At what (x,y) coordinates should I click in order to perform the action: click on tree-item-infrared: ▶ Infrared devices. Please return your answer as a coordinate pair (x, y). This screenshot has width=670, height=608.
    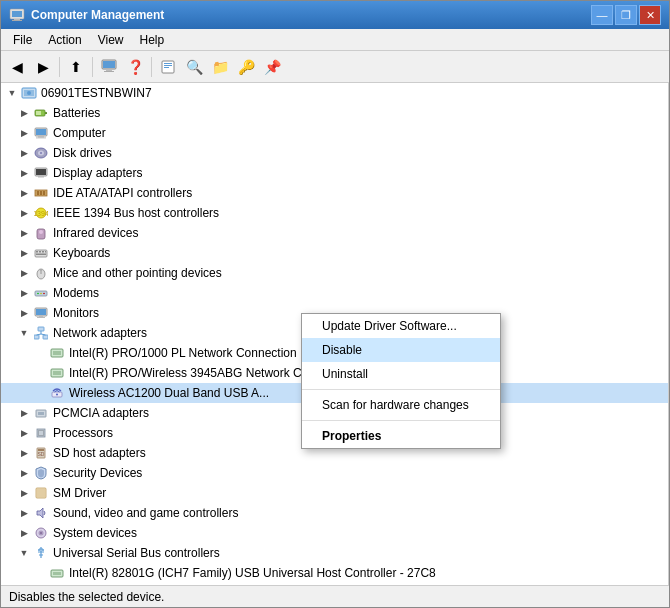
    Looking at the image, I should click on (334, 233).